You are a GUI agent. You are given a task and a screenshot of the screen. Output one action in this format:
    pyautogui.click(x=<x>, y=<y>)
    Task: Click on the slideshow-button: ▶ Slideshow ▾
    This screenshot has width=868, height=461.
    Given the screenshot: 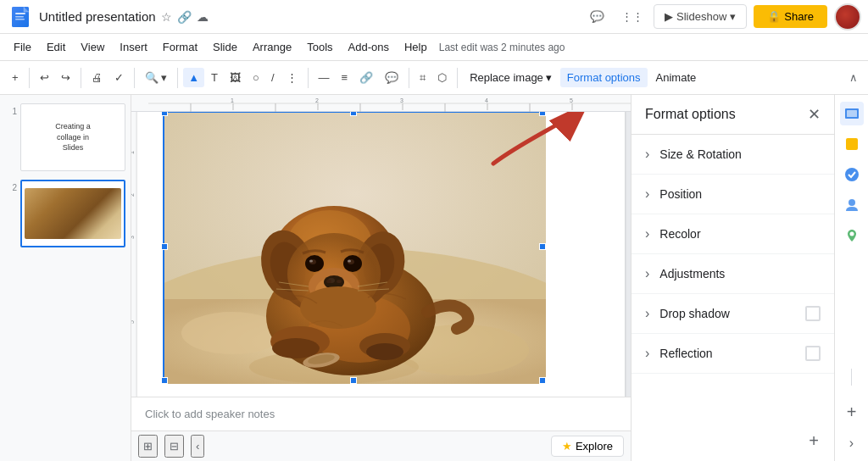 What is the action you would take?
    pyautogui.click(x=700, y=17)
    